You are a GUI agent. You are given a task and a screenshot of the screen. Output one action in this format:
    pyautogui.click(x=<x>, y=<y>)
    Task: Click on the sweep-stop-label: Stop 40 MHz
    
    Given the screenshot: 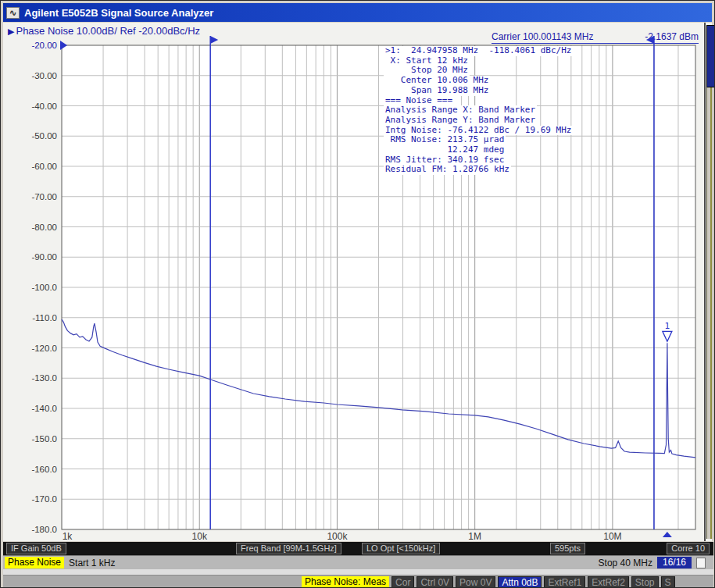 What is the action you would take?
    pyautogui.click(x=625, y=563)
    